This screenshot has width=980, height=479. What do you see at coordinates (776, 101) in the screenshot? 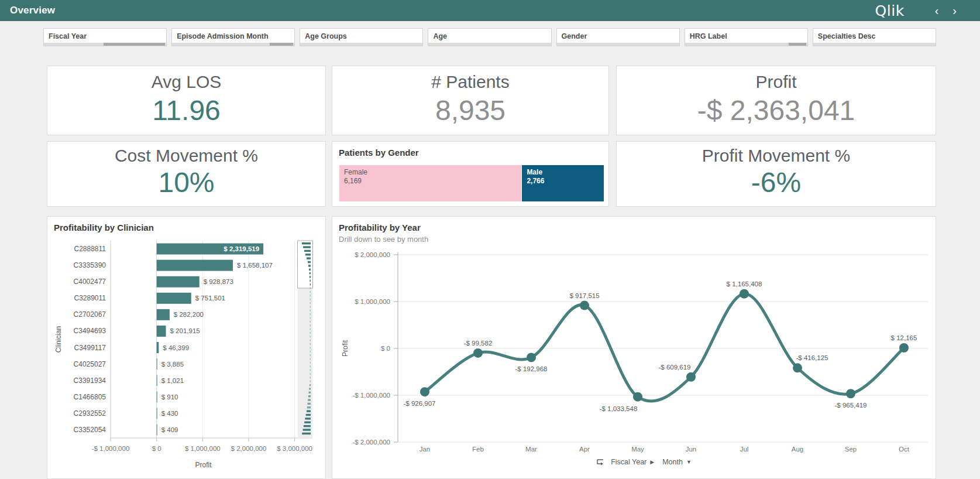
I see `kpi-profit: Profit -$ 2,363,041` at bounding box center [776, 101].